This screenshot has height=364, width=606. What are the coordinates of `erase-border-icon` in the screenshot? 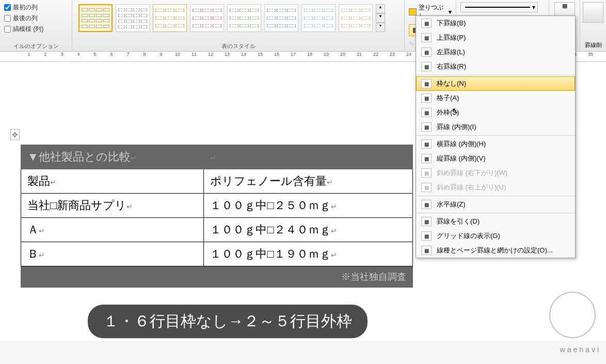 It's located at (593, 12).